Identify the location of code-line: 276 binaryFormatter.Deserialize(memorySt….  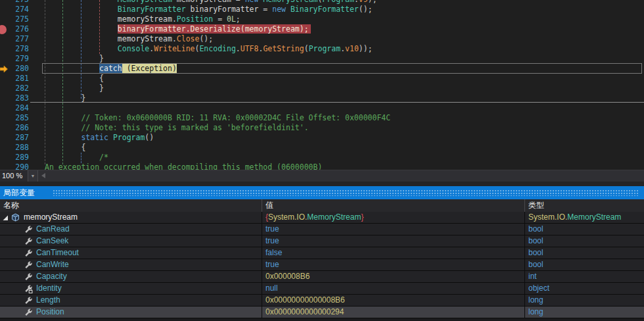
(322, 29).